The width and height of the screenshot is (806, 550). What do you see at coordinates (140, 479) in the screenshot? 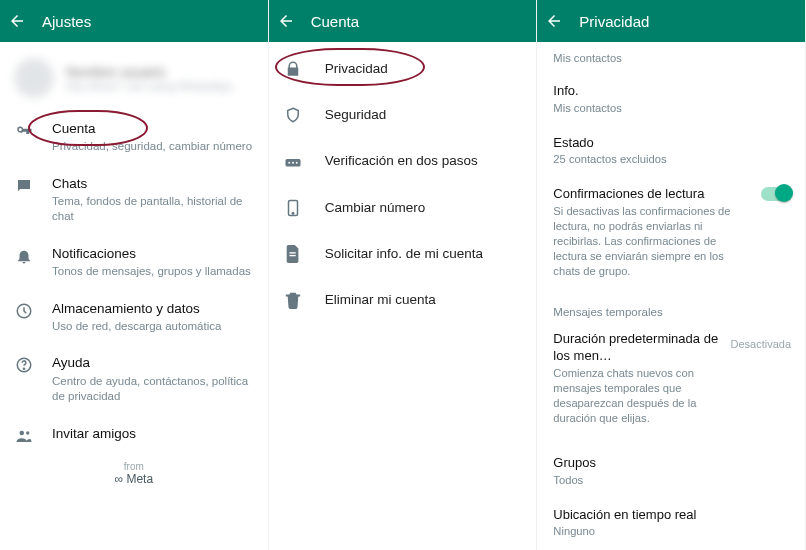
I see `footer-brand: Meta` at bounding box center [140, 479].